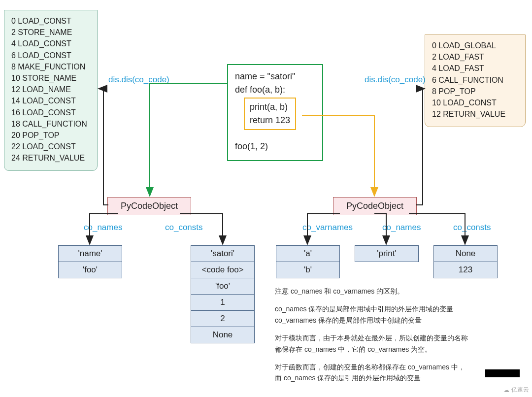  I want to click on dis-line: 2 STORE_NAME, so click(51, 33).